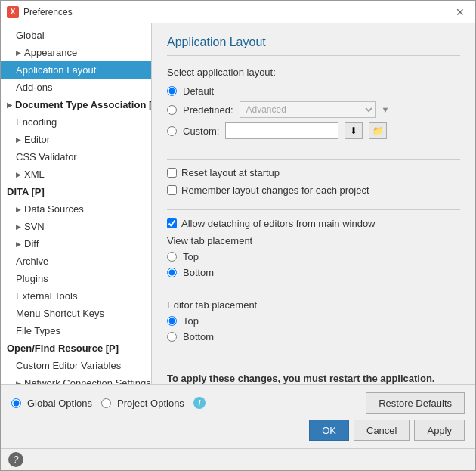 This screenshot has width=476, height=471. Describe the element at coordinates (34, 88) in the screenshot. I see `sidebar-item-label: Add-ons` at that location.